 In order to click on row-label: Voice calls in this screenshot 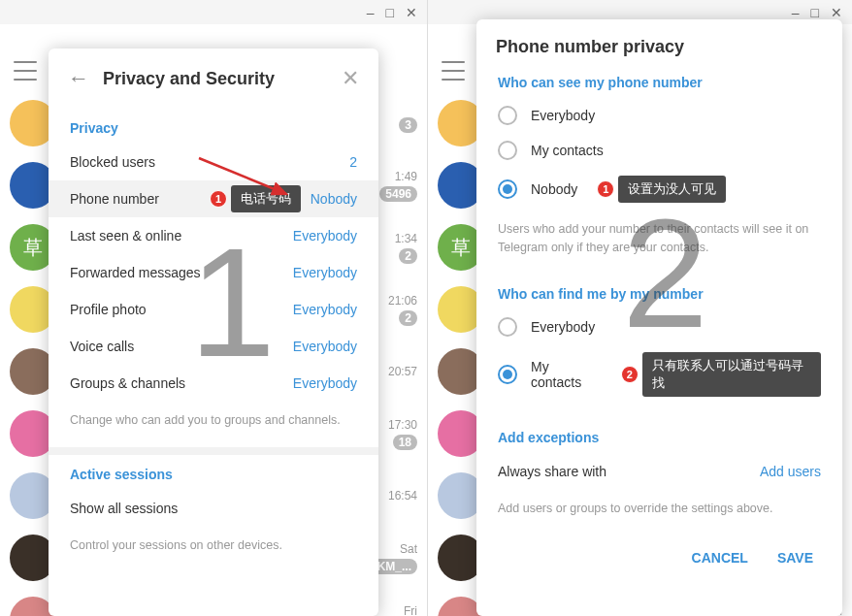, I will do `click(102, 346)`.